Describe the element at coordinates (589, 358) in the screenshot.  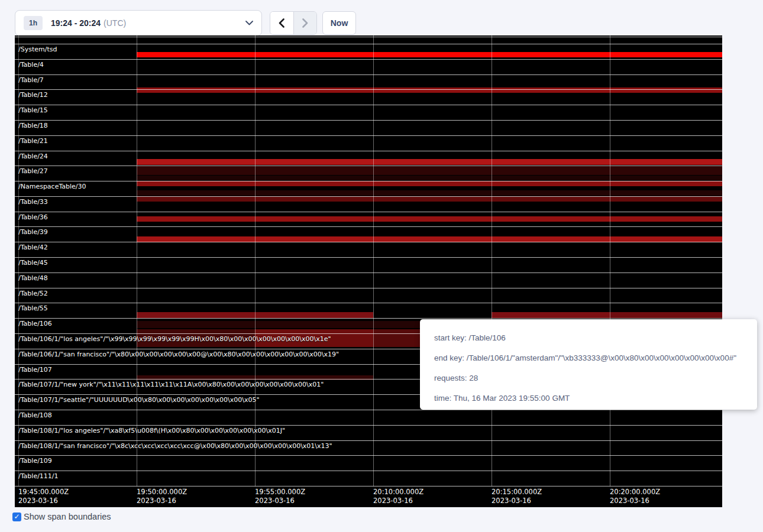
I see `tooltip-end-key: end key: /Table/106/1/"amsterdam"/"\xb33…` at that location.